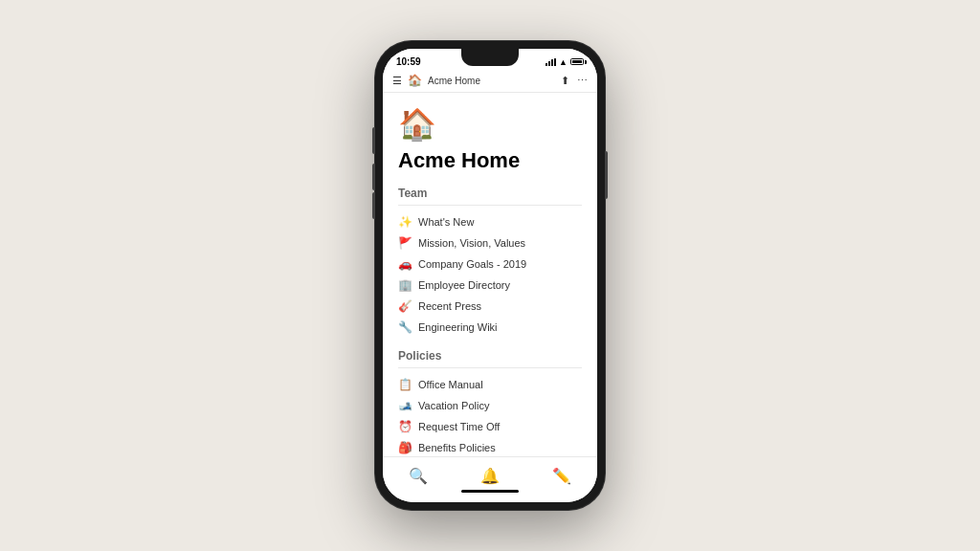 Image resolution: width=980 pixels, height=551 pixels. What do you see at coordinates (457, 327) in the screenshot?
I see `list-item-label: Engineering Wiki` at bounding box center [457, 327].